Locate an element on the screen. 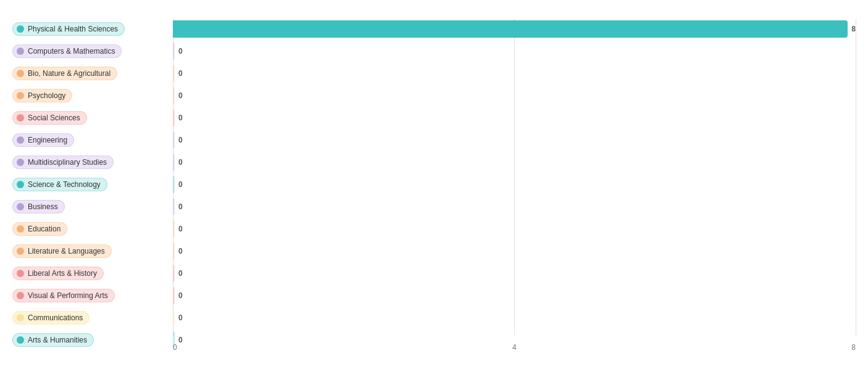 The width and height of the screenshot is (868, 390). bar-label: Liberal Arts & History is located at coordinates (62, 273).